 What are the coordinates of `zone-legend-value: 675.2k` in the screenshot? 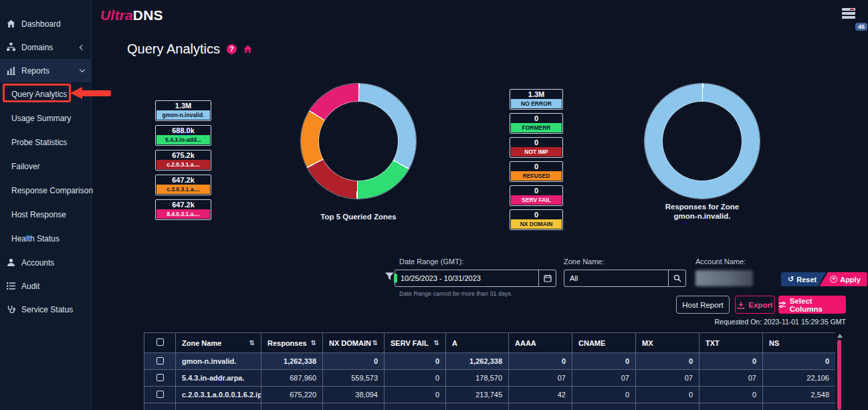 It's located at (183, 155).